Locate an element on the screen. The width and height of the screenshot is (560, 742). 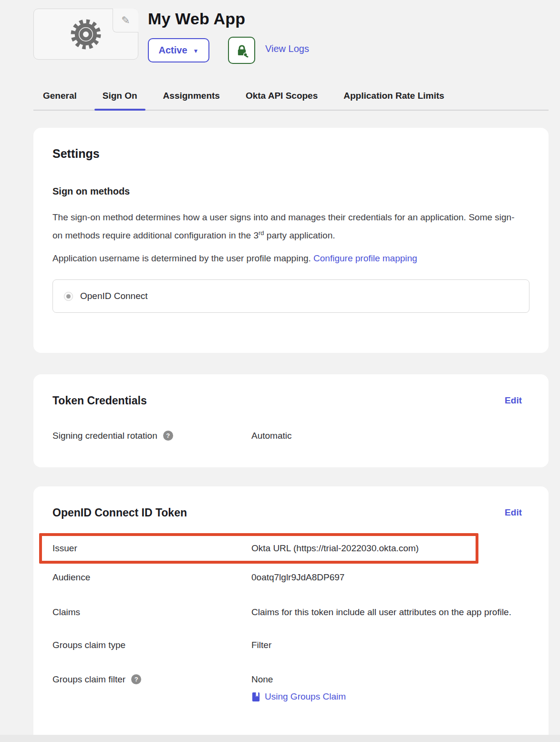
edit-logo-button: ✎ is located at coordinates (125, 21).